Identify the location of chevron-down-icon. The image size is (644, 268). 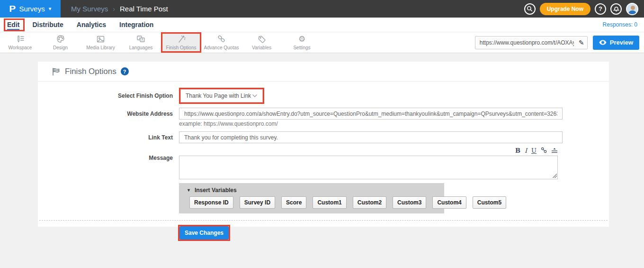
(255, 96).